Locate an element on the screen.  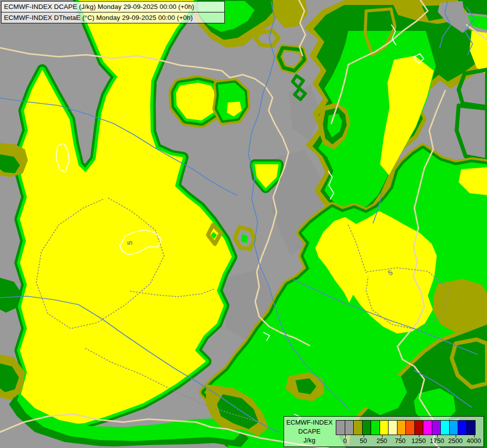
legend-parameter-label: DCAPE is located at coordinates (309, 432).